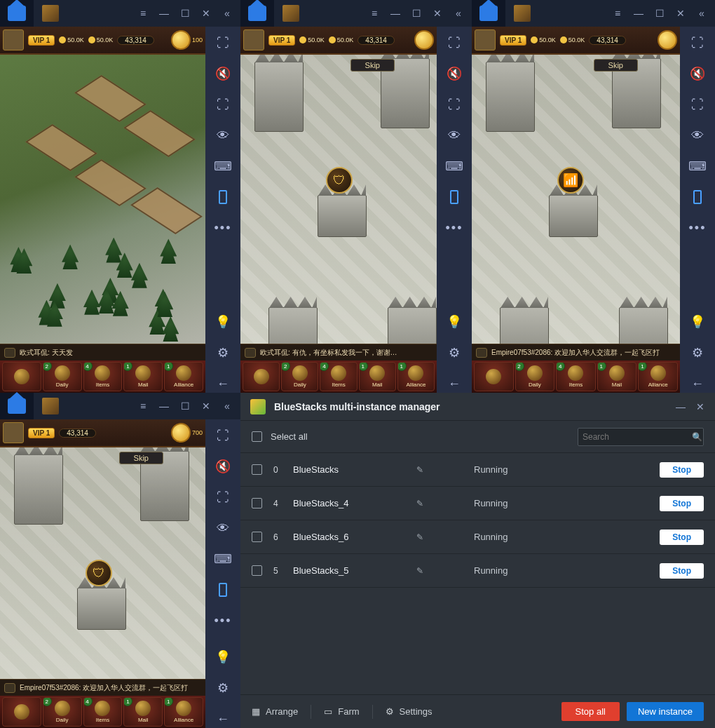 This screenshot has height=728, width=715. I want to click on manager-settings-button: ⚙ Settings, so click(409, 711).